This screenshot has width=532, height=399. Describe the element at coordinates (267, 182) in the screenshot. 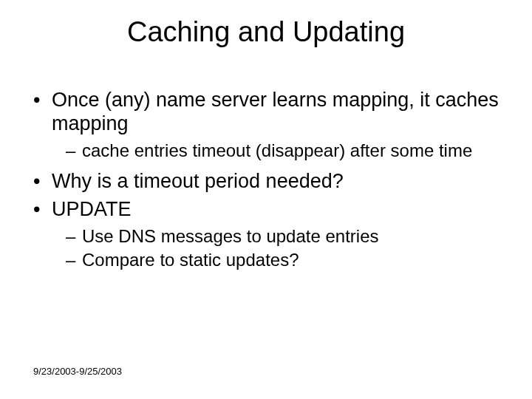

I see `bullet-level1: • Why is a timeout period needed?` at that location.